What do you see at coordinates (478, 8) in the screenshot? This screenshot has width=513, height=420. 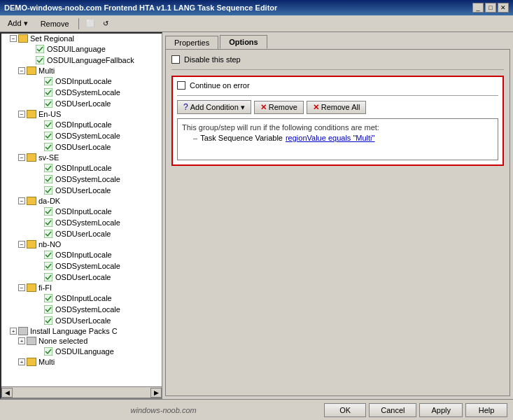 I see `minimize-button: _` at bounding box center [478, 8].